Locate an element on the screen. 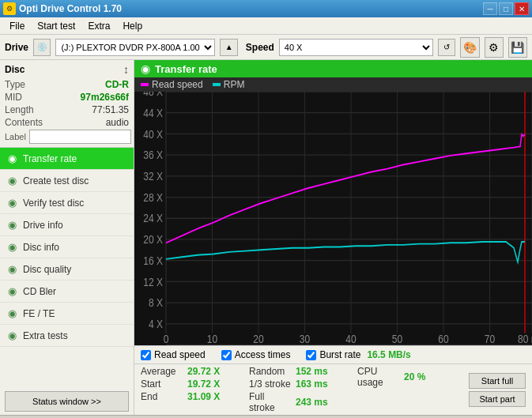 This screenshot has width=532, height=418. menu-bar: File Start test Extra Help is located at coordinates (266, 26).